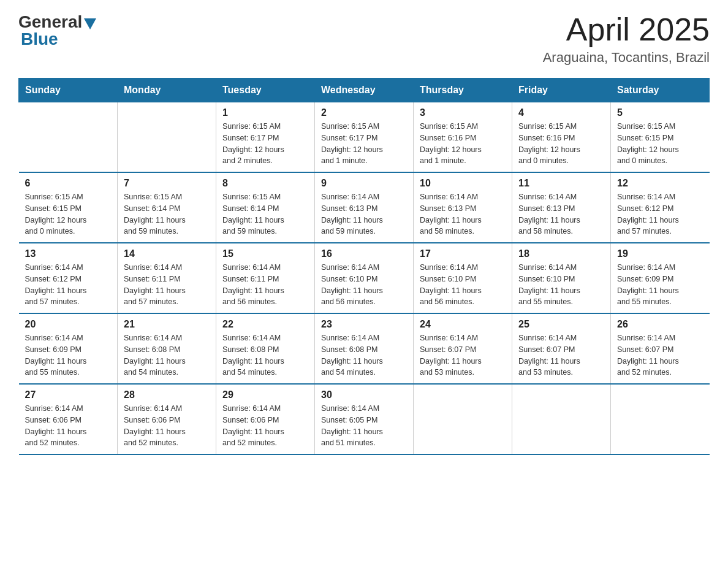 The height and width of the screenshot is (563, 728). What do you see at coordinates (463, 91) in the screenshot?
I see `column-header-thursday: Thursday` at bounding box center [463, 91].